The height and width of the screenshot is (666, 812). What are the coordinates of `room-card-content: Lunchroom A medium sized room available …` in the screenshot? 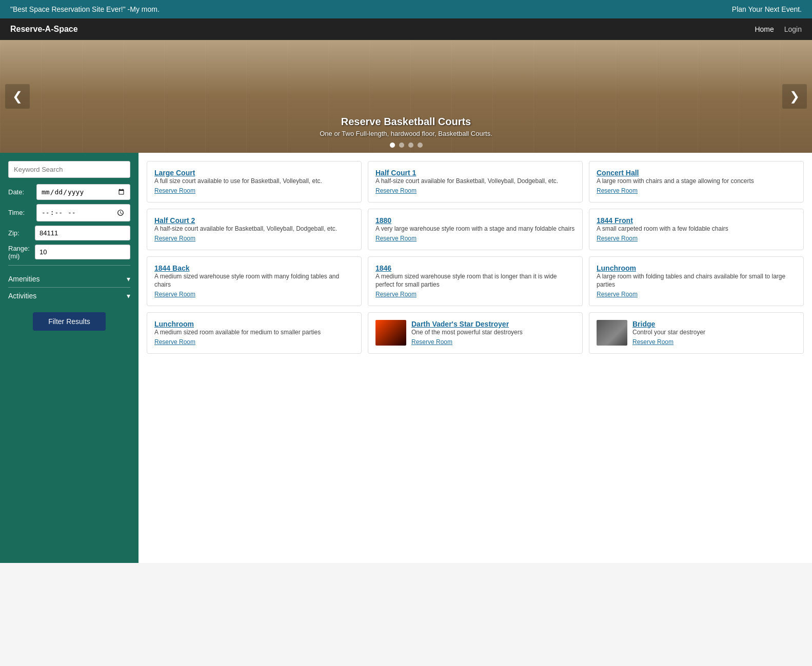 It's located at (254, 333).